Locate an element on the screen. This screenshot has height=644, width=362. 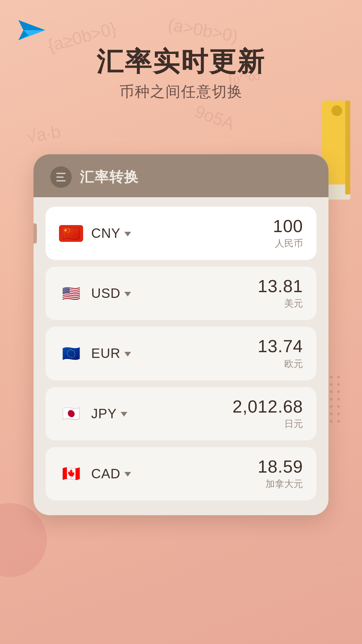
currency-code-group-usd: USD is located at coordinates (111, 293).